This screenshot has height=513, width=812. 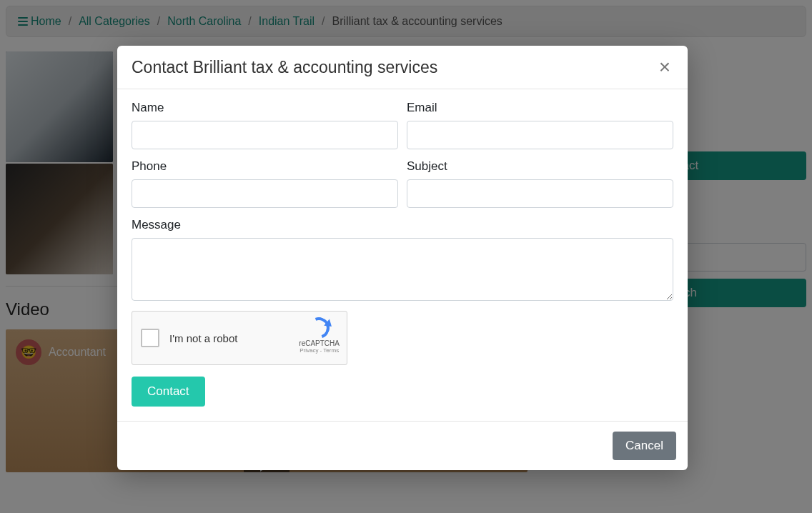 I want to click on recaptcha-branding: reCAPTCHA Privacy - Terms, so click(x=319, y=336).